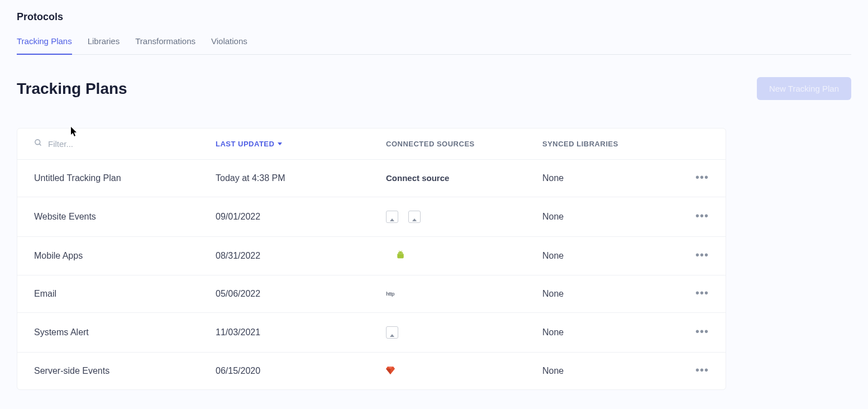  Describe the element at coordinates (301, 144) in the screenshot. I see `column-header-last-updated: LAST UPDATED` at that location.